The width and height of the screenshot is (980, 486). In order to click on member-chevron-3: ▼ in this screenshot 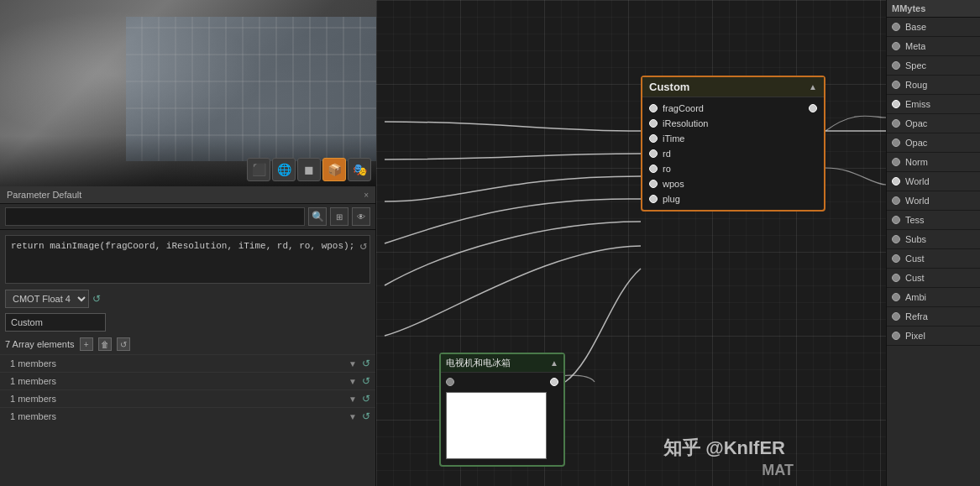, I will do `click(353, 400)`.